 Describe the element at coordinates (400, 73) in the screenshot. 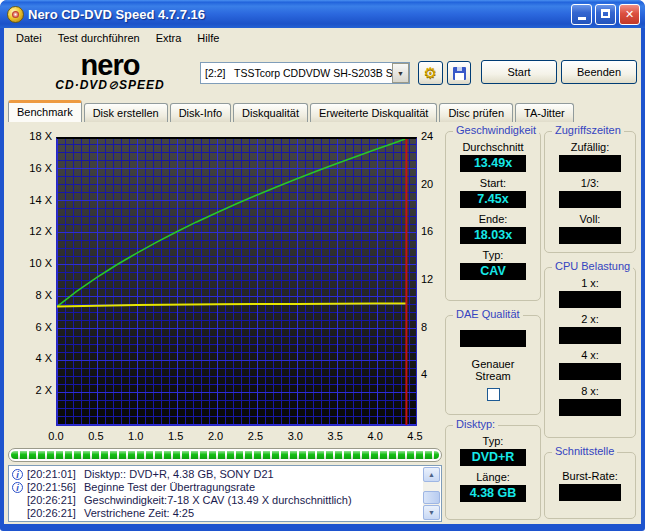

I see `drive-selector-dropdown-button: ▼` at that location.